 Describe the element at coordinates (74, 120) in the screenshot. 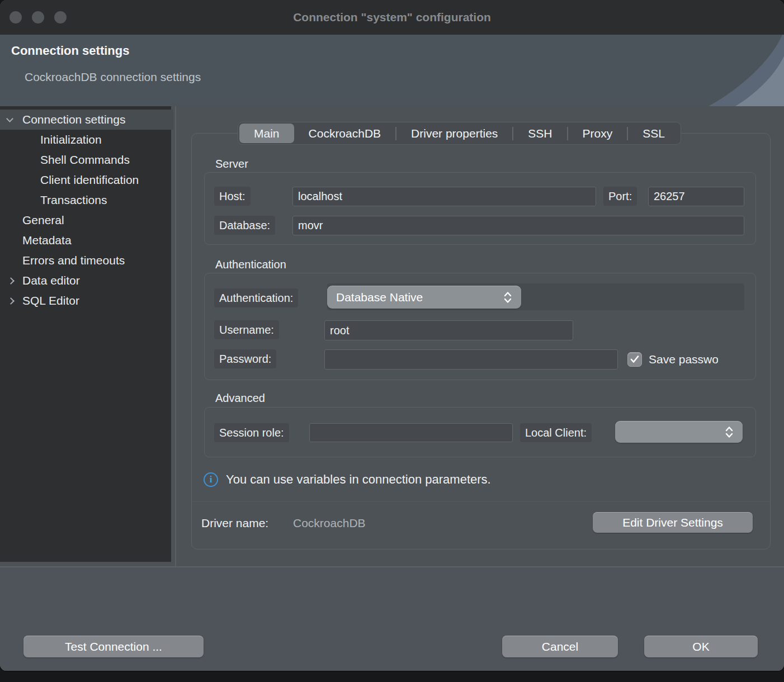

I see `tree-item-label: Connection settings` at that location.